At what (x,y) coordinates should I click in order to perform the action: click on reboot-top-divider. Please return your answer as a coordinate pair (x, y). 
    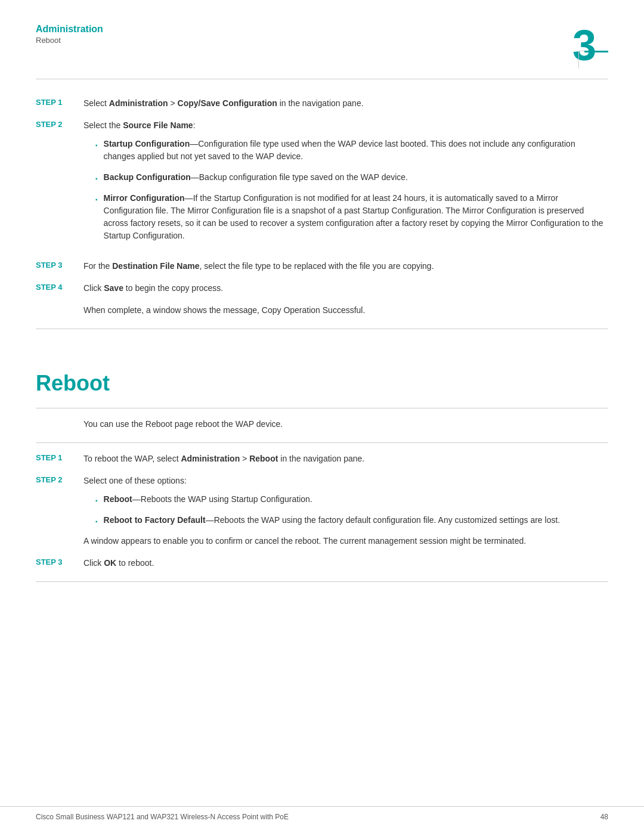
    Looking at the image, I should click on (322, 408).